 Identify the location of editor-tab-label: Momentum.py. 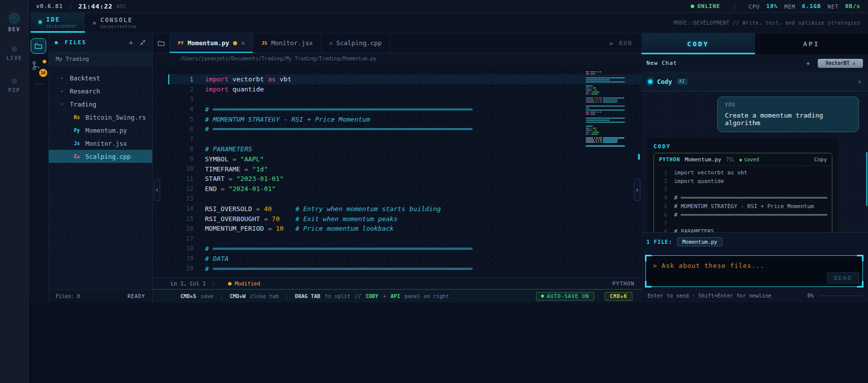
(208, 43).